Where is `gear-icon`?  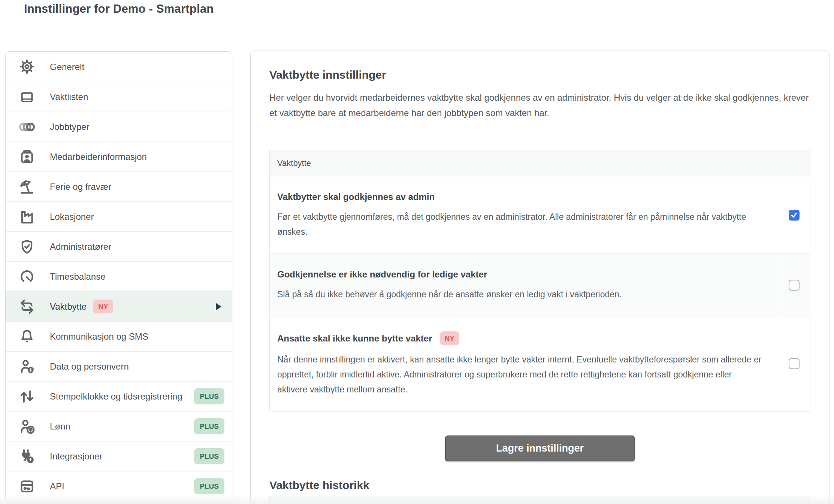 gear-icon is located at coordinates (27, 67).